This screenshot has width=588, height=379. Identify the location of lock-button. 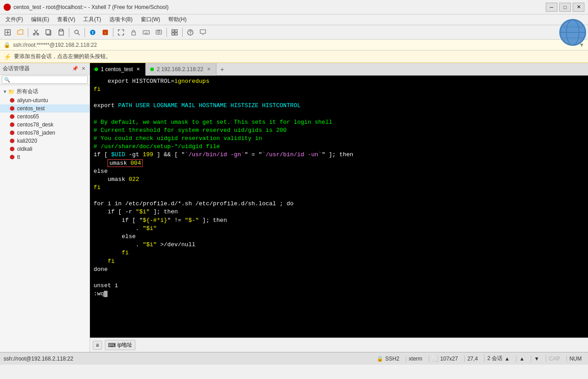
(134, 32).